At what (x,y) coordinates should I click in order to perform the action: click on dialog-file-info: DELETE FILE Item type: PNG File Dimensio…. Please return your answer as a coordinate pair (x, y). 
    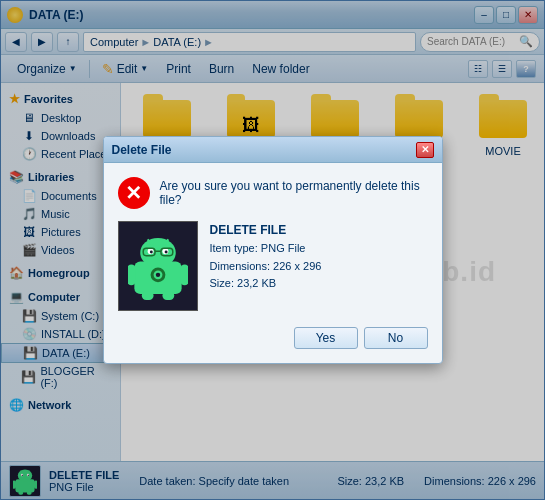
    Looking at the image, I should click on (266, 257).